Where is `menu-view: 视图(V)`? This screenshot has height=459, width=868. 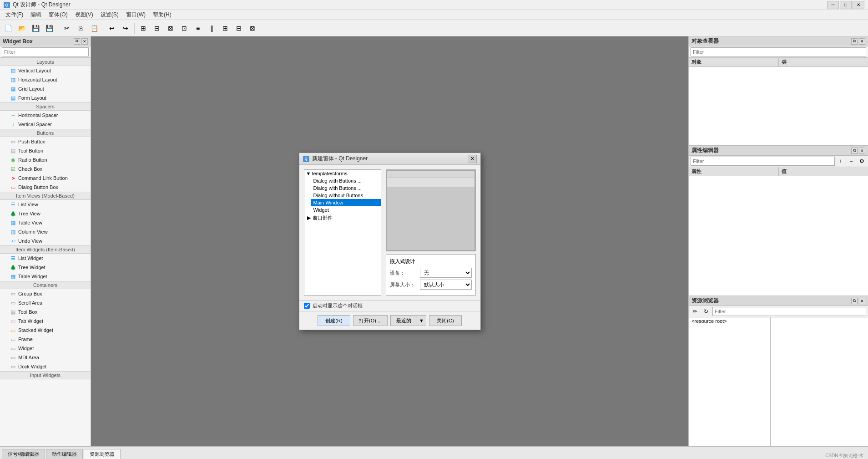
menu-view: 视图(V) is located at coordinates (84, 15).